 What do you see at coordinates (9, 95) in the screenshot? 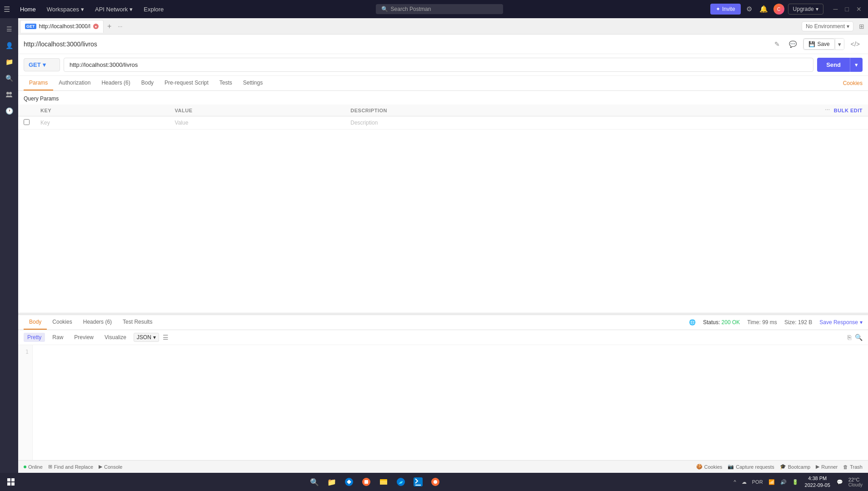
I see `sidebar-icon-team` at bounding box center [9, 95].